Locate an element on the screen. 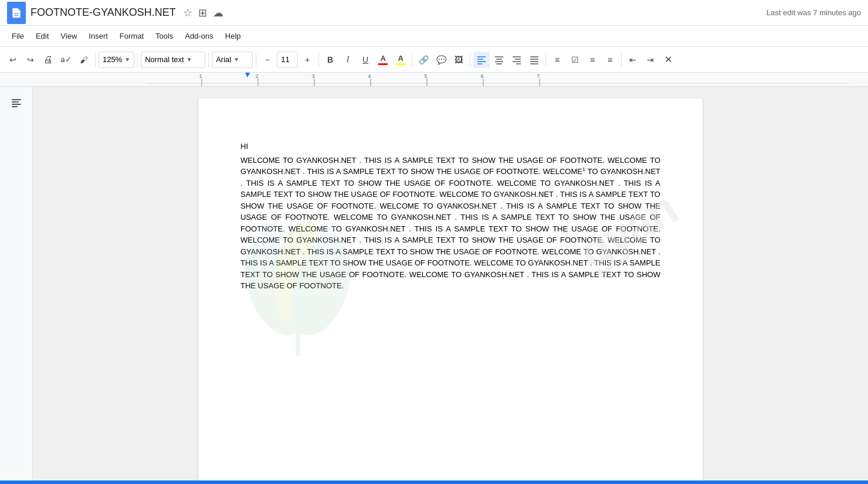  font-size-select: 11 is located at coordinates (287, 60).